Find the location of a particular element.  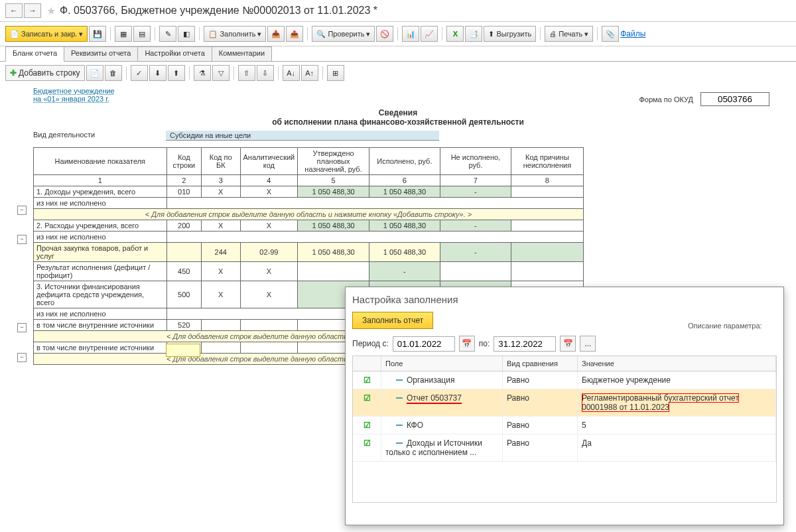

sub-toolbar: ✚Добавить строку 📄 🗑 ✓ ⬇ ⬆ ⚗ ▽ ⇧ ⇩ A↓ A↑… is located at coordinates (398, 73).